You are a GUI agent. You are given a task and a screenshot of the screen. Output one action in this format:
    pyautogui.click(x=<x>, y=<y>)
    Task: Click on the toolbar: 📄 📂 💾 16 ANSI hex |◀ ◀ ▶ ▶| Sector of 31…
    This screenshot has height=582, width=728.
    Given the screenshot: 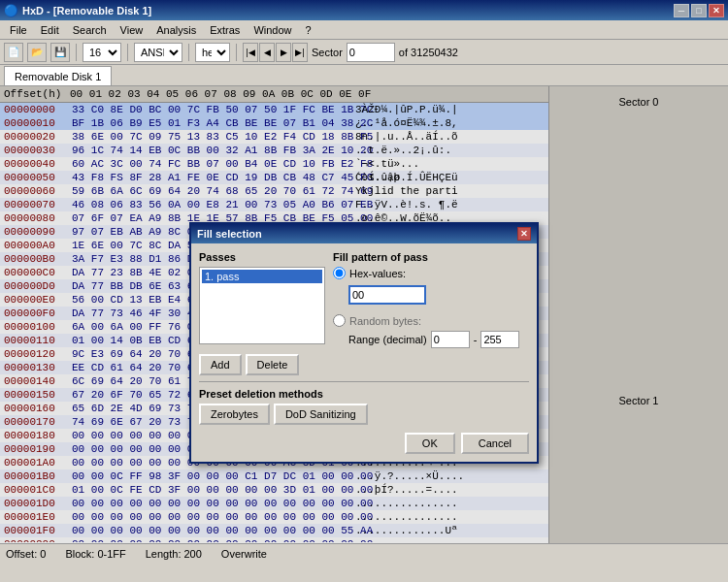 What is the action you would take?
    pyautogui.click(x=364, y=52)
    